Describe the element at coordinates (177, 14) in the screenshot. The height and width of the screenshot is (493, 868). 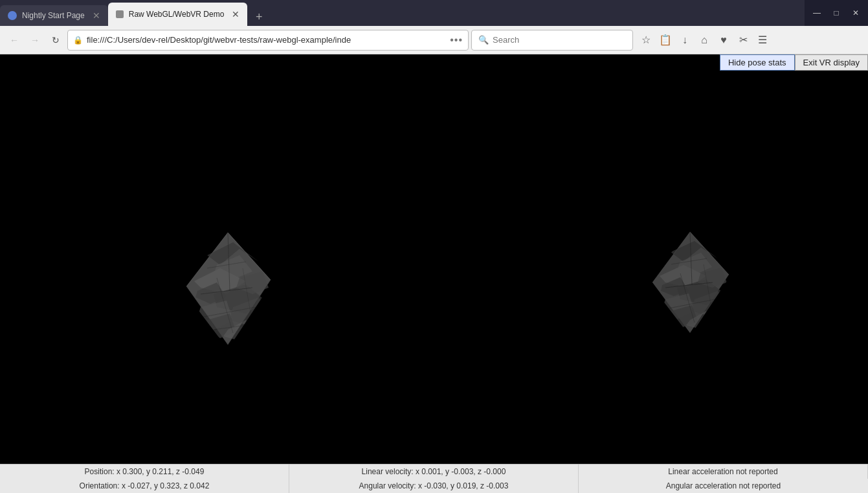
I see `tab-webgl-label: Raw WebGL/WebVR Demo` at that location.